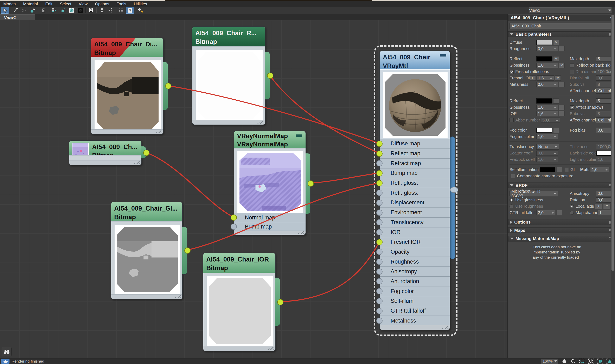 This screenshot has width=615, height=364. Describe the element at coordinates (547, 65) in the screenshot. I see `glossiness-field: 1,0` at that location.